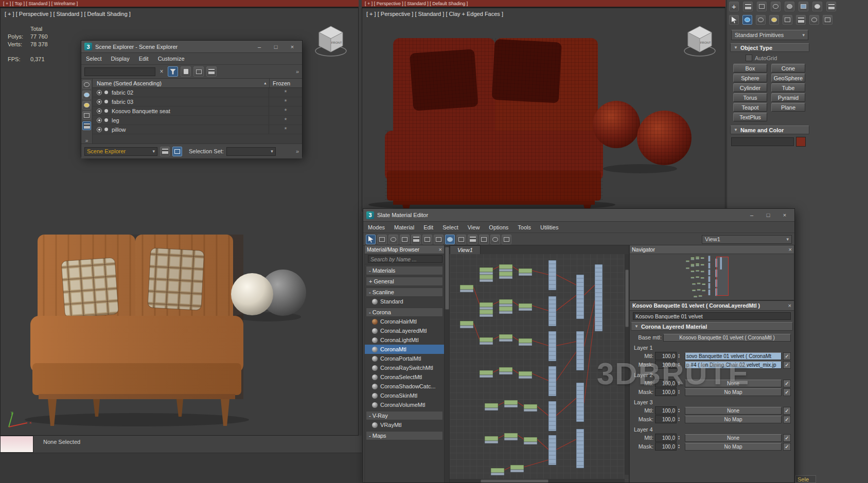 The height and width of the screenshot is (483, 868). What do you see at coordinates (404, 321) in the screenshot?
I see `material-list-item: CoronaHairMtl` at bounding box center [404, 321].